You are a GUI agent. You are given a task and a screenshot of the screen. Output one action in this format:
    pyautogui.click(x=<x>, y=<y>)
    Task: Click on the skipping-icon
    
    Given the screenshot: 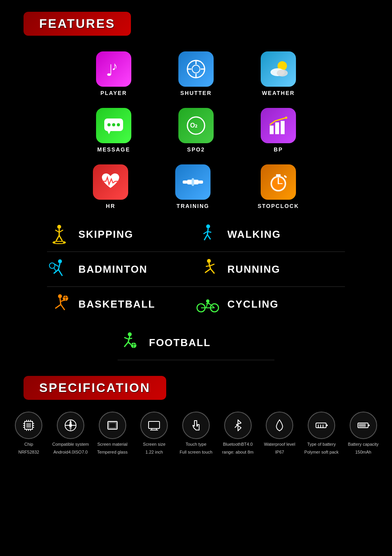 What is the action you would take?
    pyautogui.click(x=59, y=234)
    